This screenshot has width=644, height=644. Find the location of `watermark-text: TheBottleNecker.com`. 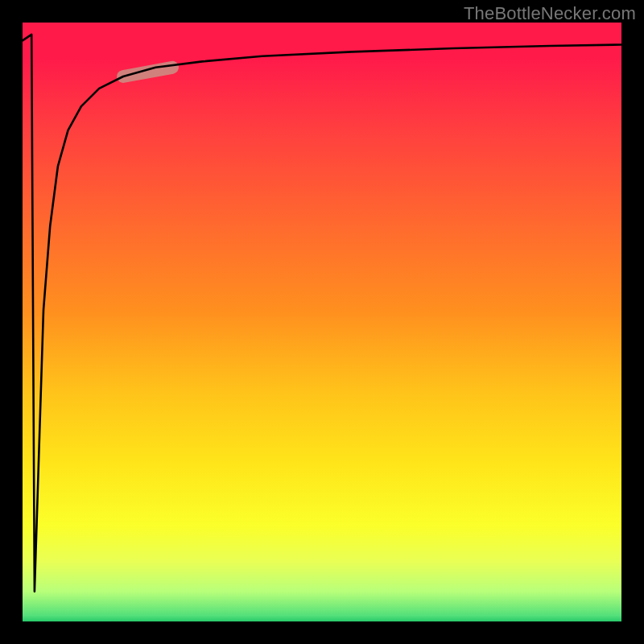

watermark-text: TheBottleNecker.com is located at coordinates (550, 14).